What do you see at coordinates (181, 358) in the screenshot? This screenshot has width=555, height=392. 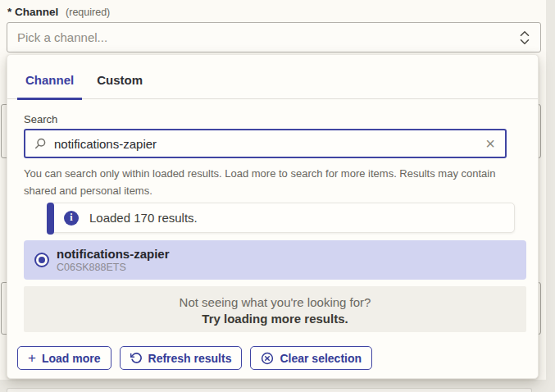 I see `refresh-results-button: Refresh results` at bounding box center [181, 358].